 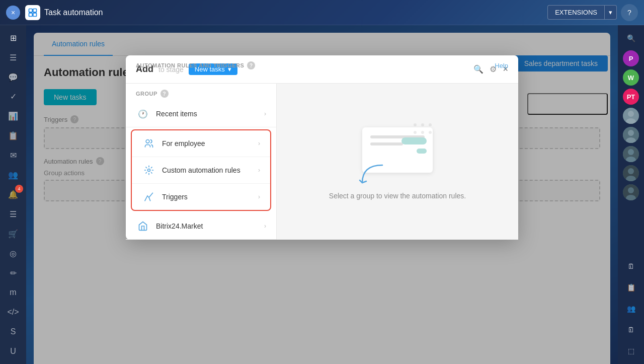 What do you see at coordinates (631, 287) in the screenshot?
I see `sidebar-bottom-icon-2: 📋` at bounding box center [631, 287].